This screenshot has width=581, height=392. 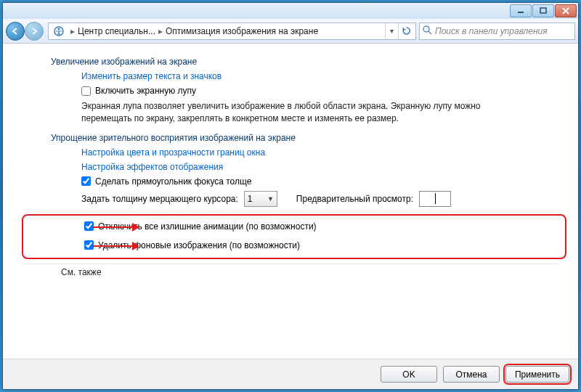 I want to click on cursor-width-label: Задать толщину мерцающего курсора:, so click(x=160, y=199).